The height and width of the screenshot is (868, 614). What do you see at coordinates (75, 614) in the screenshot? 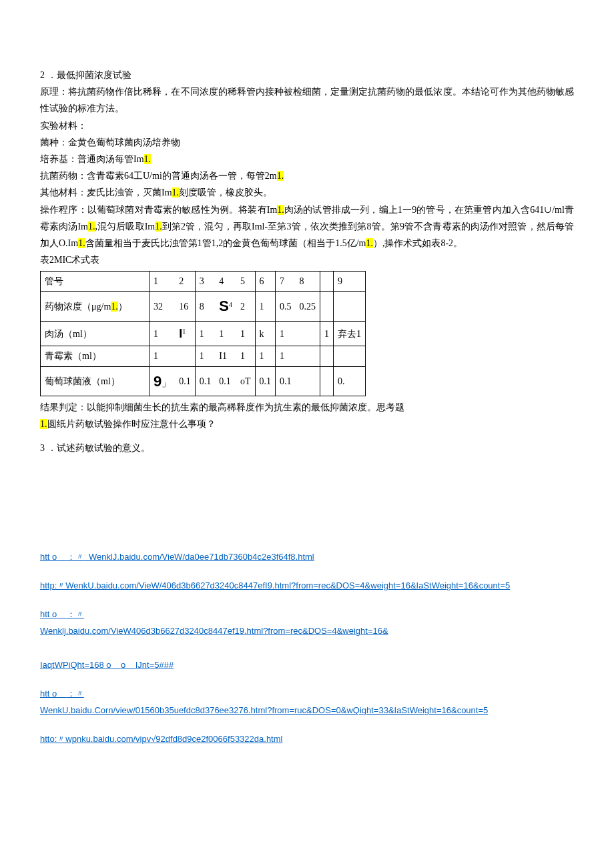
I see `link-3b: ：〃` at bounding box center [75, 614].